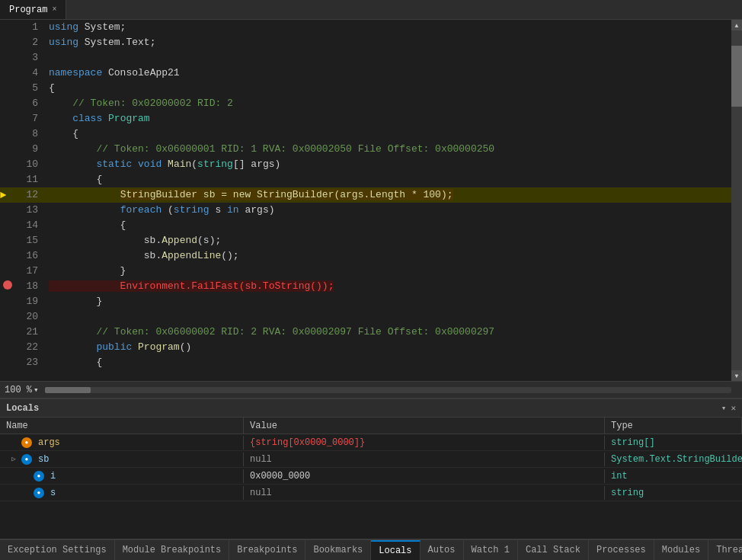  What do you see at coordinates (737, 376) in the screenshot?
I see `scroll-down-button: ▼` at bounding box center [737, 376].